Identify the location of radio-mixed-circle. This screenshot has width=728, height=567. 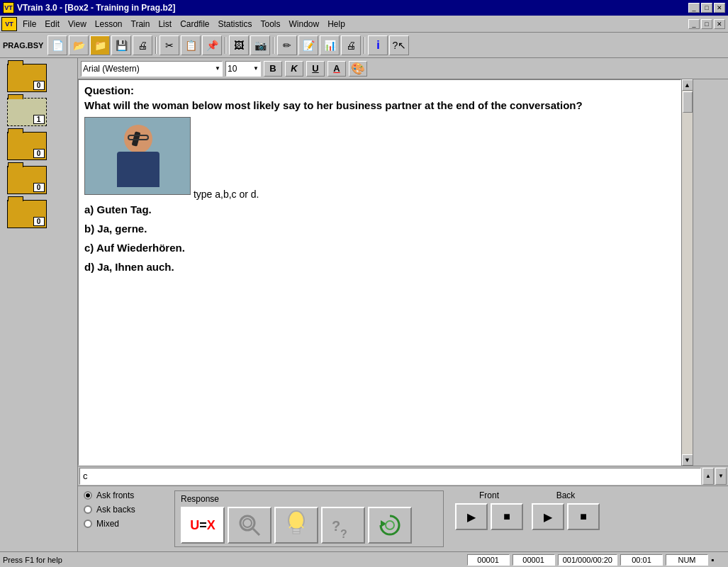
(88, 524).